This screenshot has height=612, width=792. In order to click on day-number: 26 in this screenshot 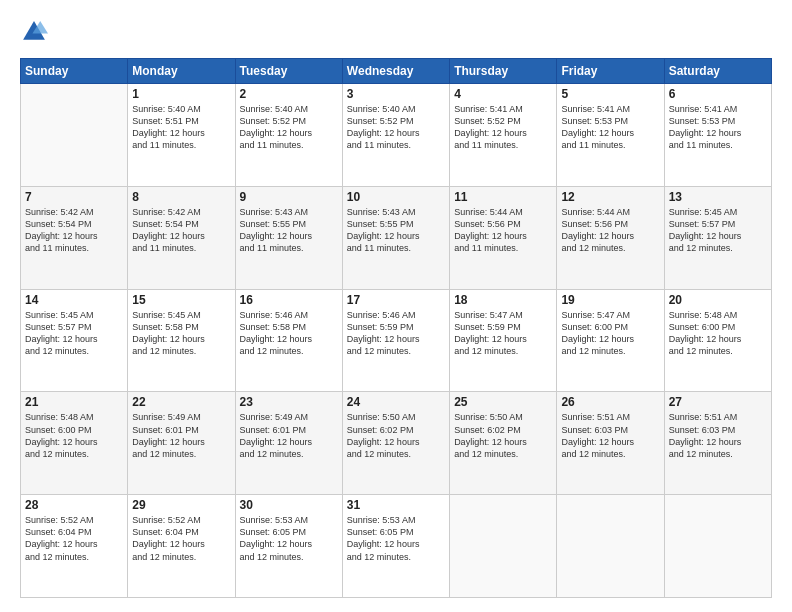, I will do `click(610, 402)`.